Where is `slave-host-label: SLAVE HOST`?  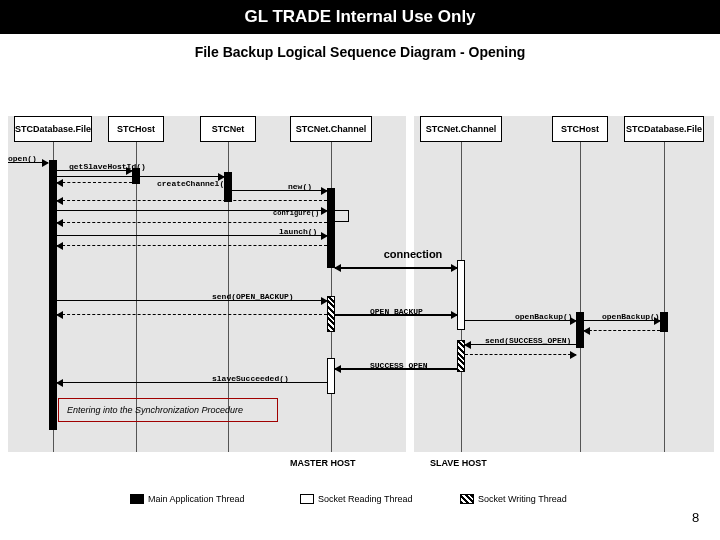
slave-host-label: SLAVE HOST is located at coordinates (458, 463).